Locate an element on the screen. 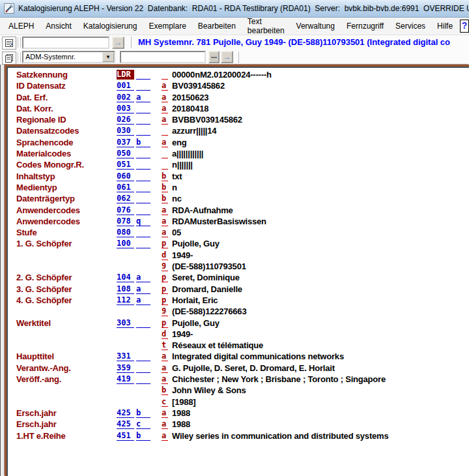 The height and width of the screenshot is (476, 469). menu-fernzugriff: Fernzugriff is located at coordinates (365, 26).